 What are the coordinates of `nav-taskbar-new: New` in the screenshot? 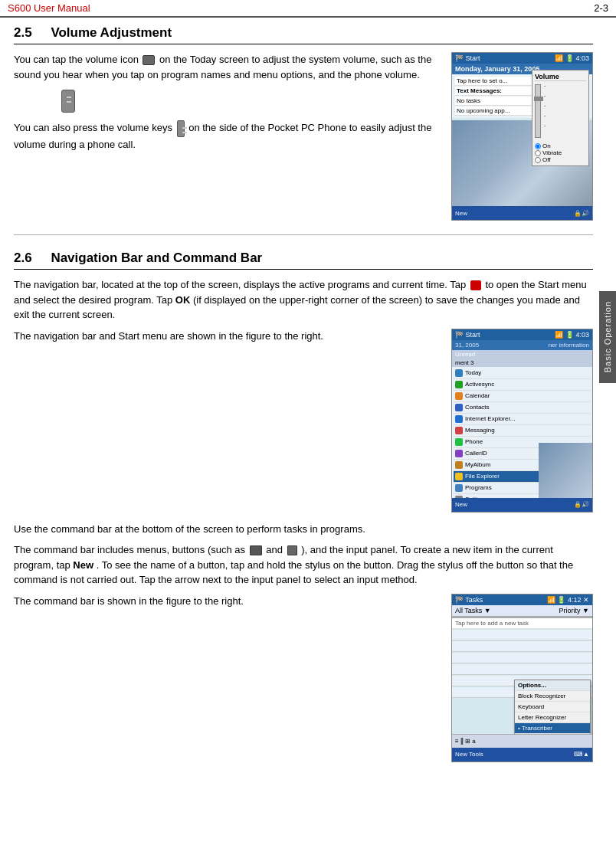 It's located at (461, 504).